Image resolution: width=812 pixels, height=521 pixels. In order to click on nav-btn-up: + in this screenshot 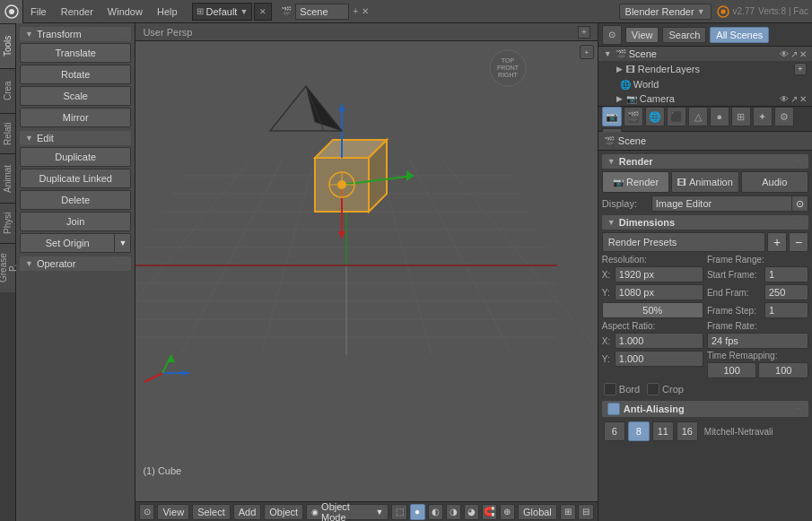, I will do `click(587, 52)`.